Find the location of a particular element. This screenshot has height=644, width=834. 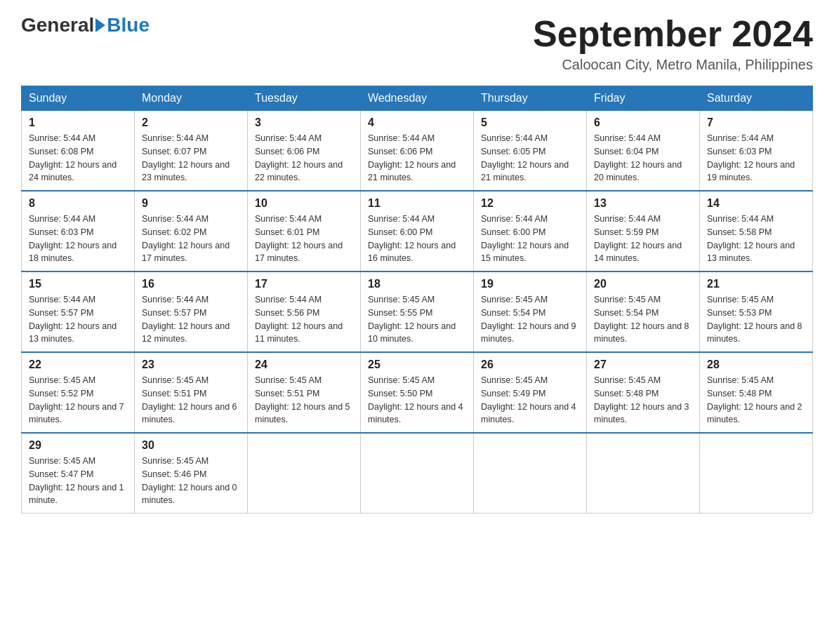

logo-arrow-icon is located at coordinates (100, 25).